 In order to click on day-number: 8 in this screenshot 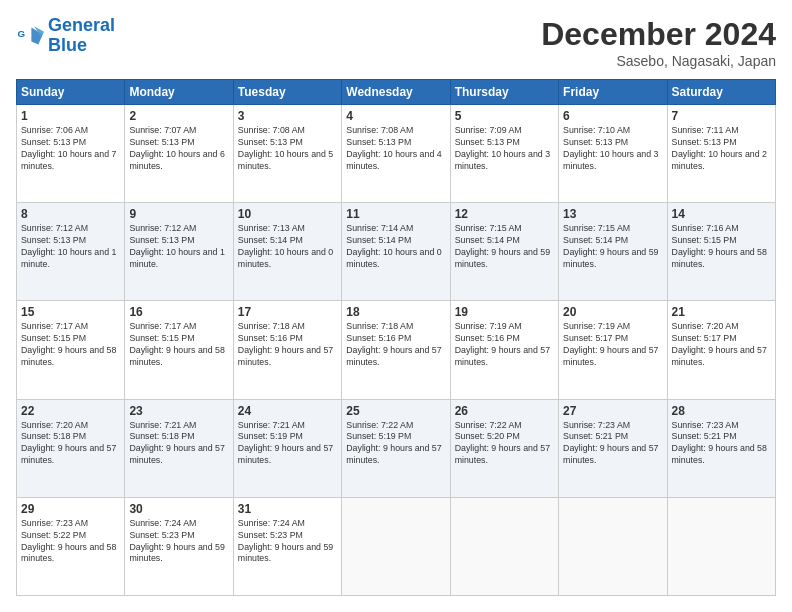, I will do `click(70, 214)`.